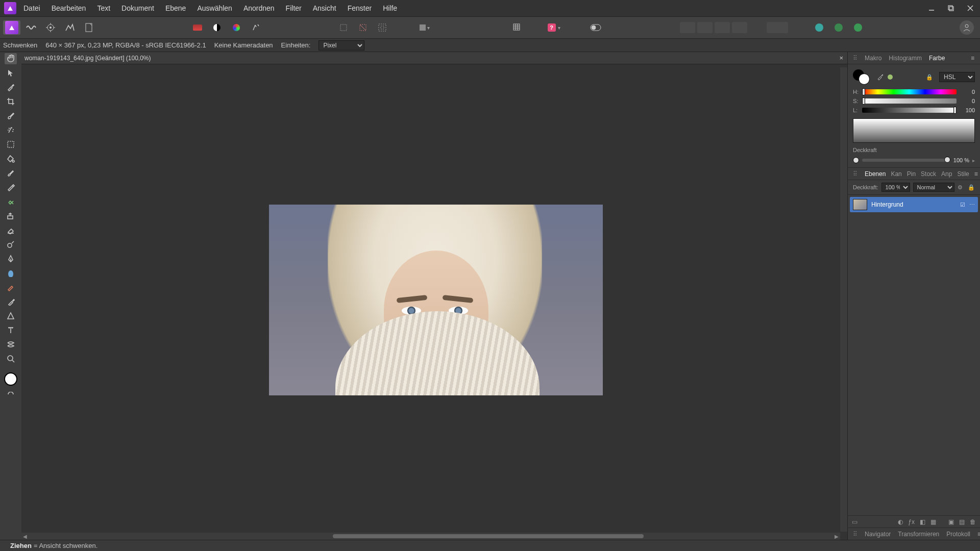  Describe the element at coordinates (896, 187) in the screenshot. I see `layer-opacity-select: 100 %` at that location.